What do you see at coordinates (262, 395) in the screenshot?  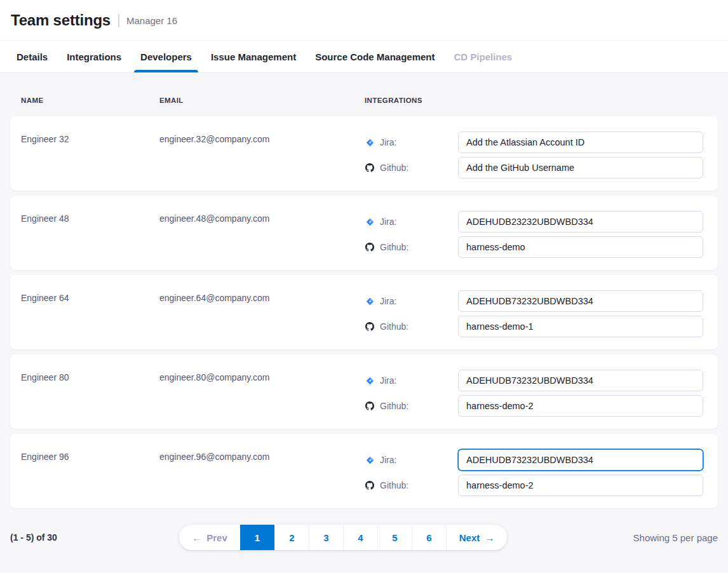 I see `developer-email: engineer.80@company.com` at bounding box center [262, 395].